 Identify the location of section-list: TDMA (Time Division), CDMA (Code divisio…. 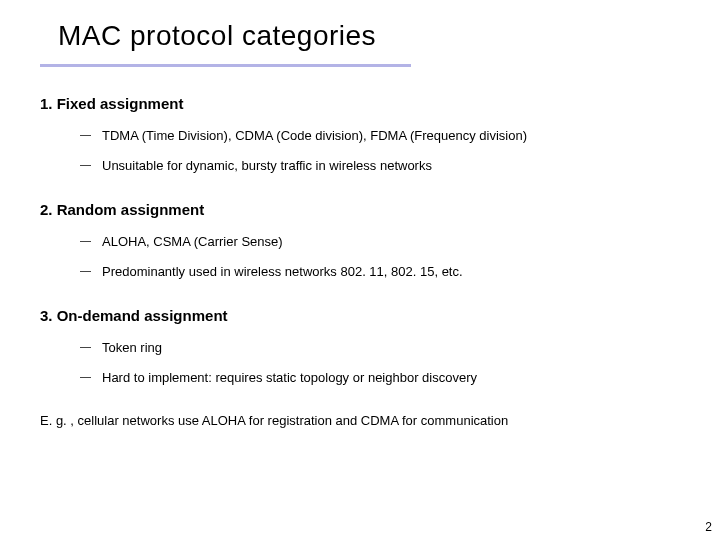
(360, 150).